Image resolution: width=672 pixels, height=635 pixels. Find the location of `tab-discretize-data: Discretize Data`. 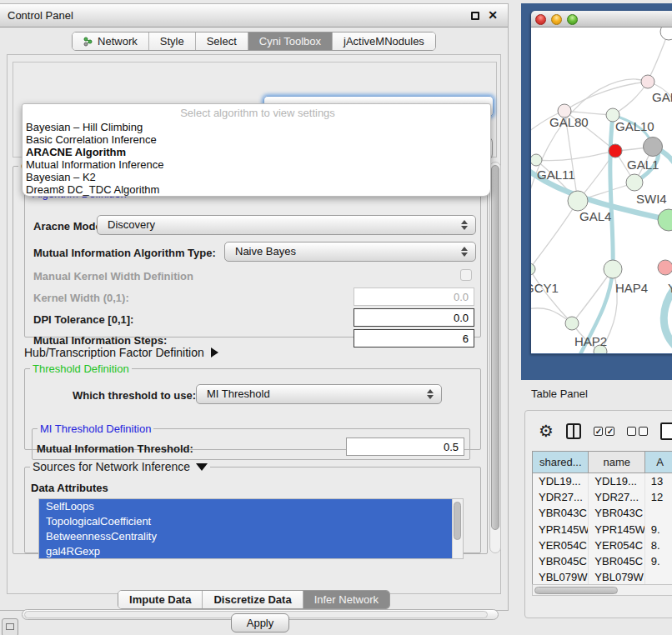

tab-discretize-data: Discretize Data is located at coordinates (253, 600).